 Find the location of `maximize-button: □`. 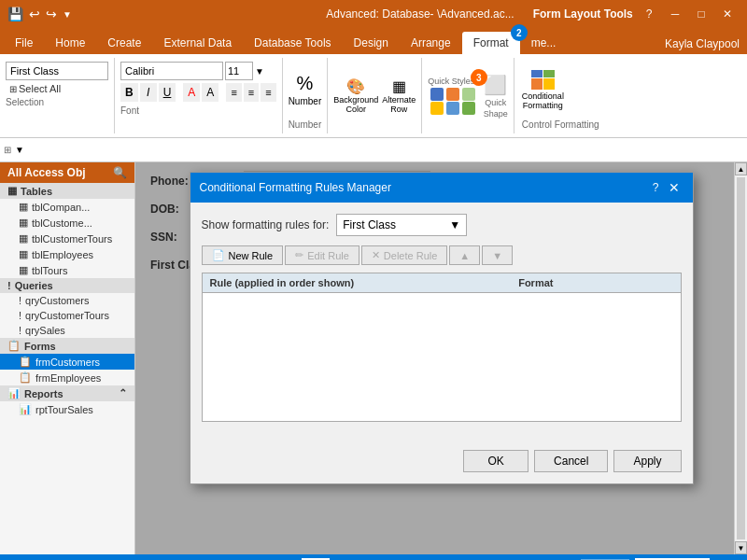

maximize-button: □ is located at coordinates (701, 14).